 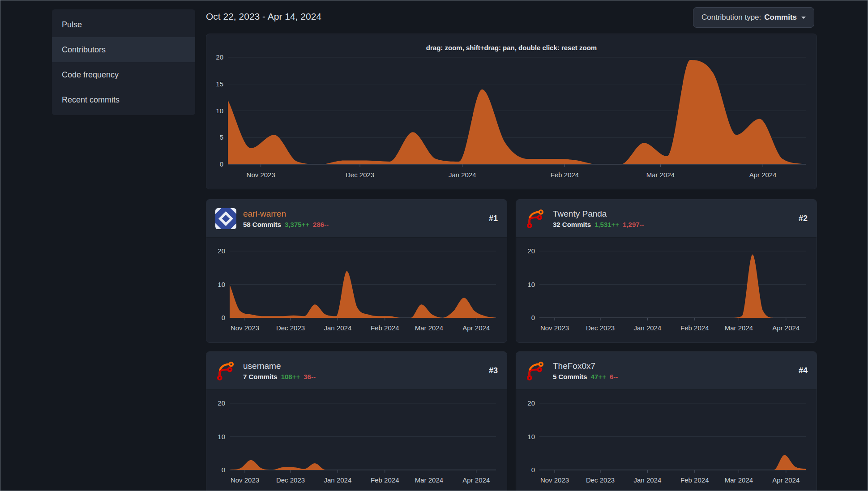 I want to click on contributor-name-link: username, so click(x=279, y=366).